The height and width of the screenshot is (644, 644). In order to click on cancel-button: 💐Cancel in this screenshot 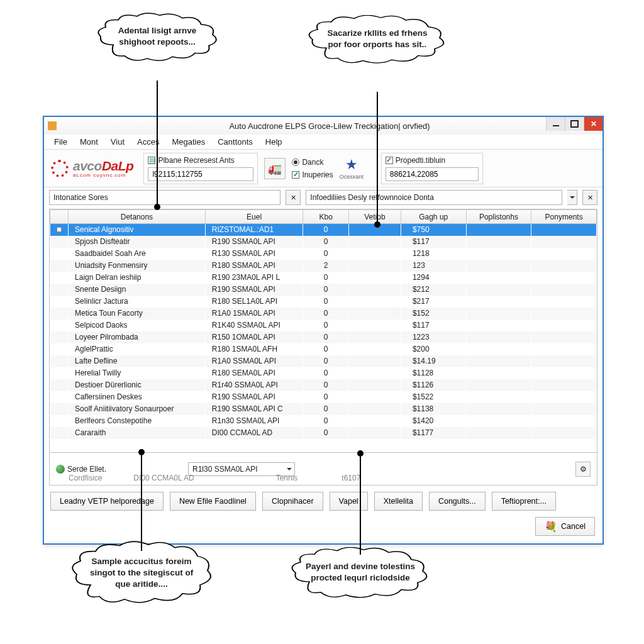, I will do `click(565, 526)`.